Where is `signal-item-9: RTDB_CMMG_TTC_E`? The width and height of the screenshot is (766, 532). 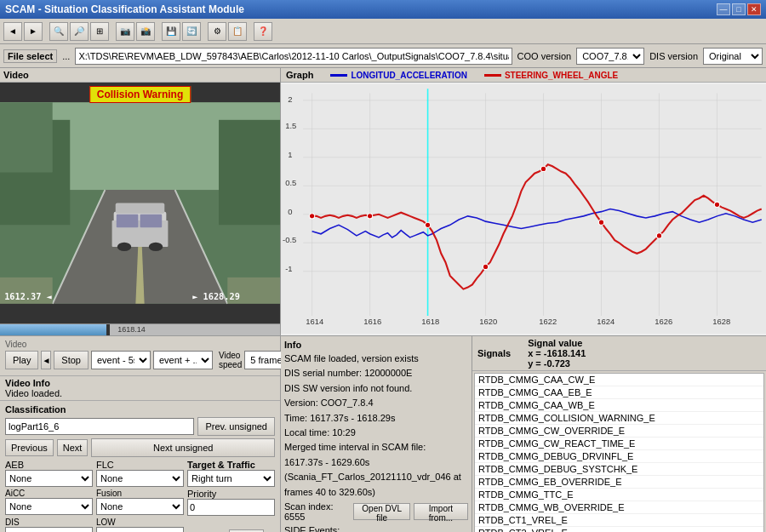 signal-item-9: RTDB_CMMG_TTC_E is located at coordinates (620, 495).